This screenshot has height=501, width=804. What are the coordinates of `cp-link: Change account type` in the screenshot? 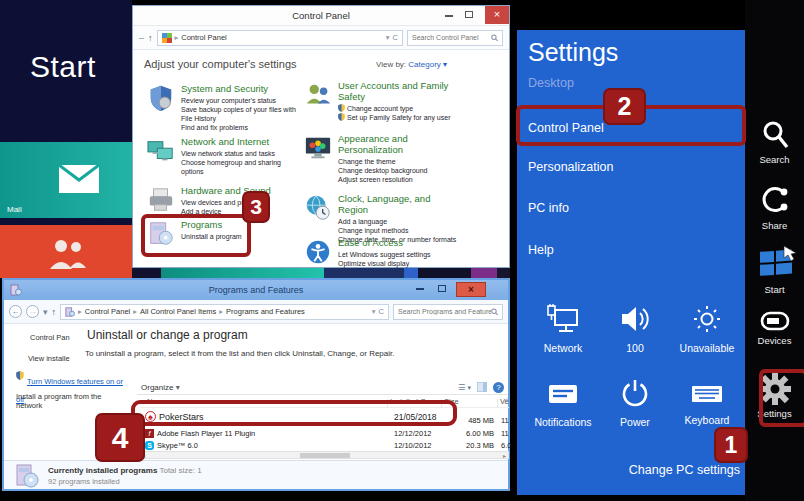 It's located at (394, 108).